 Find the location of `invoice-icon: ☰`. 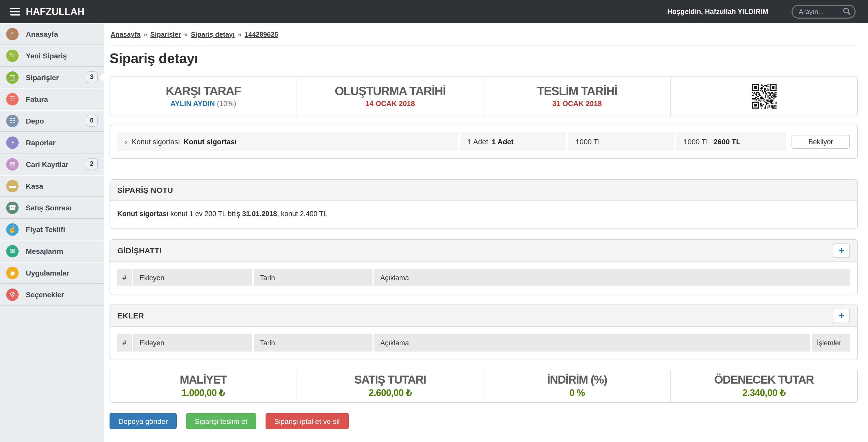

invoice-icon: ☰ is located at coordinates (12, 99).